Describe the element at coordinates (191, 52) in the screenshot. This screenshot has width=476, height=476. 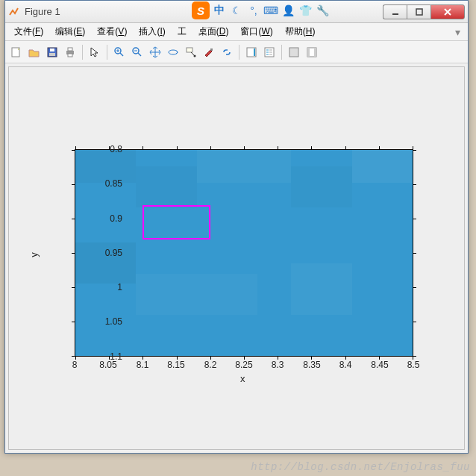
I see `data-cursor-button` at that location.